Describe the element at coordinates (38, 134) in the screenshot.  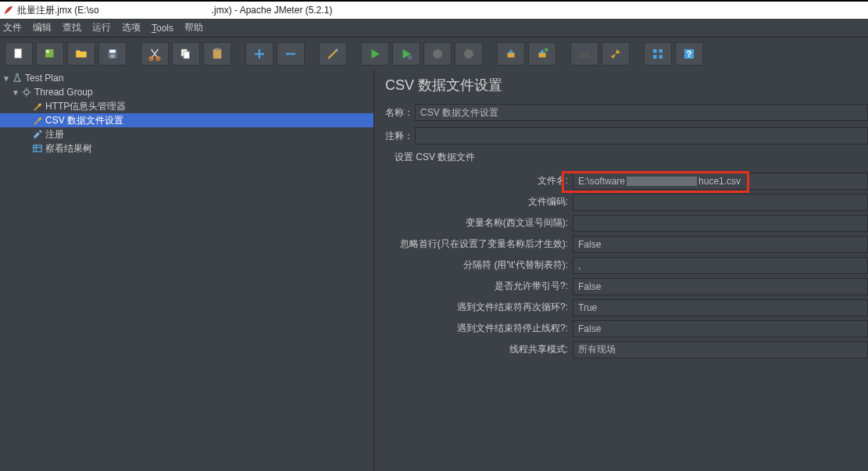
I see `dropper-icon` at that location.